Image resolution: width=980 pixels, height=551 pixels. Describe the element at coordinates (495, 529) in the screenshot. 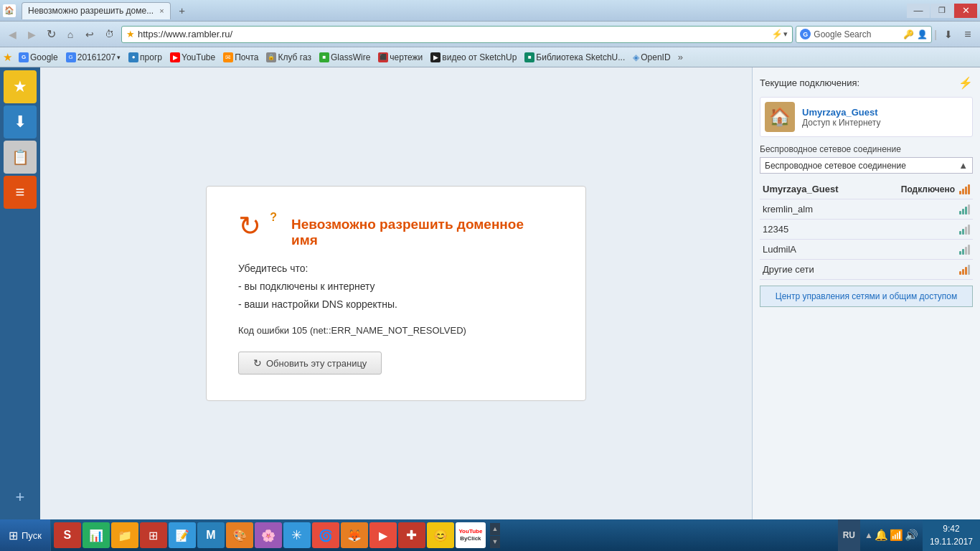

I see `taskbar-scroll-up: ▲` at that location.